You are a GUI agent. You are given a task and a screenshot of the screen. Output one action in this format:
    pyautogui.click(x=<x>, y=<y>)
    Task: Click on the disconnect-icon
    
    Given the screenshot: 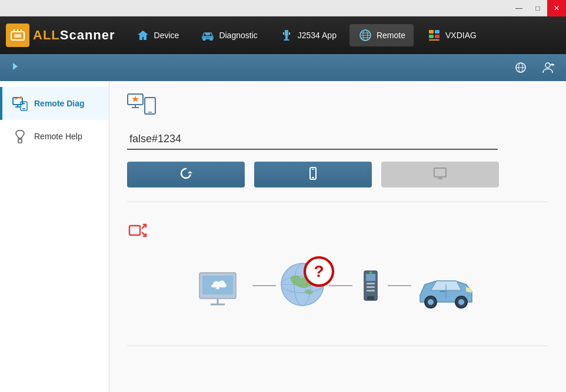 What is the action you would take?
    pyautogui.click(x=338, y=232)
    